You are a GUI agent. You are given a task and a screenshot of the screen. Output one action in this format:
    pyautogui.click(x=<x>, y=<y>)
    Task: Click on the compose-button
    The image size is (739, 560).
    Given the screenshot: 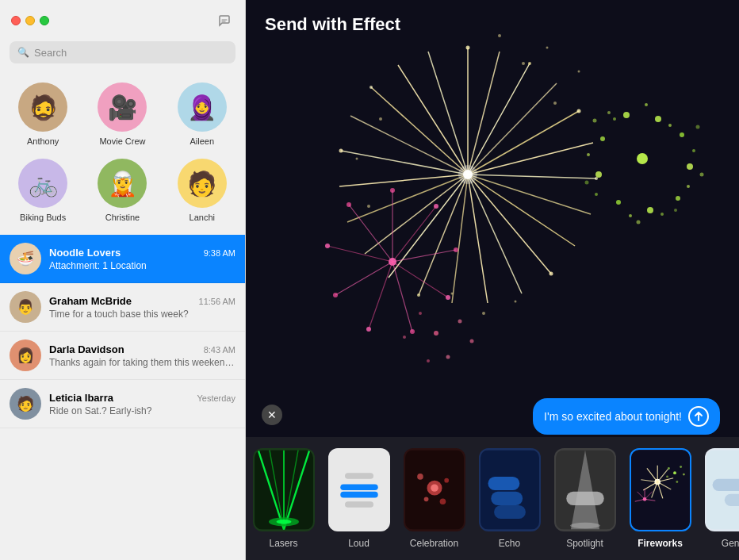 What is the action you would take?
    pyautogui.click(x=224, y=21)
    